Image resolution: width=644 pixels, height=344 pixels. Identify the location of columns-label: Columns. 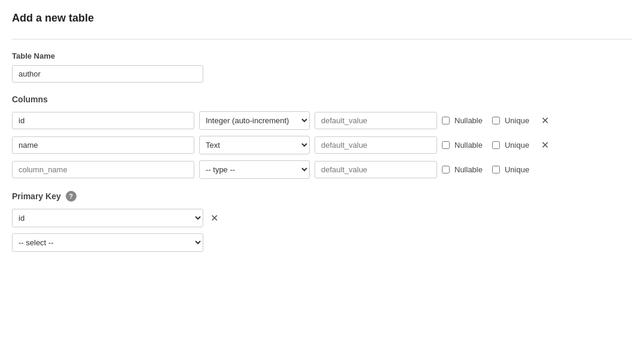
(322, 99).